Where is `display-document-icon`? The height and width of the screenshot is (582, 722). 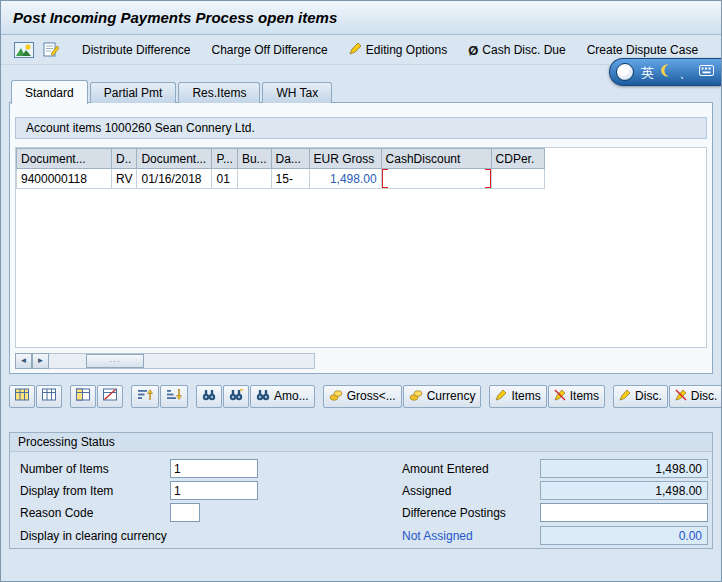 display-document-icon is located at coordinates (50, 50).